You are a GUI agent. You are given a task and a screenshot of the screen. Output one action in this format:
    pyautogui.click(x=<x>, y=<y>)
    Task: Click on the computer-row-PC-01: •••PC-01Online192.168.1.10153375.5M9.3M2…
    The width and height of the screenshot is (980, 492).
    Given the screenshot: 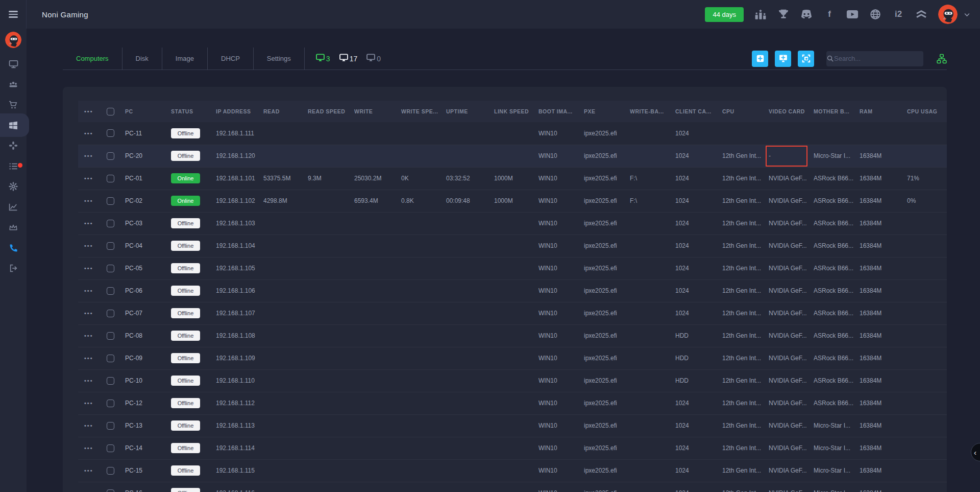 What is the action you would take?
    pyautogui.click(x=512, y=178)
    